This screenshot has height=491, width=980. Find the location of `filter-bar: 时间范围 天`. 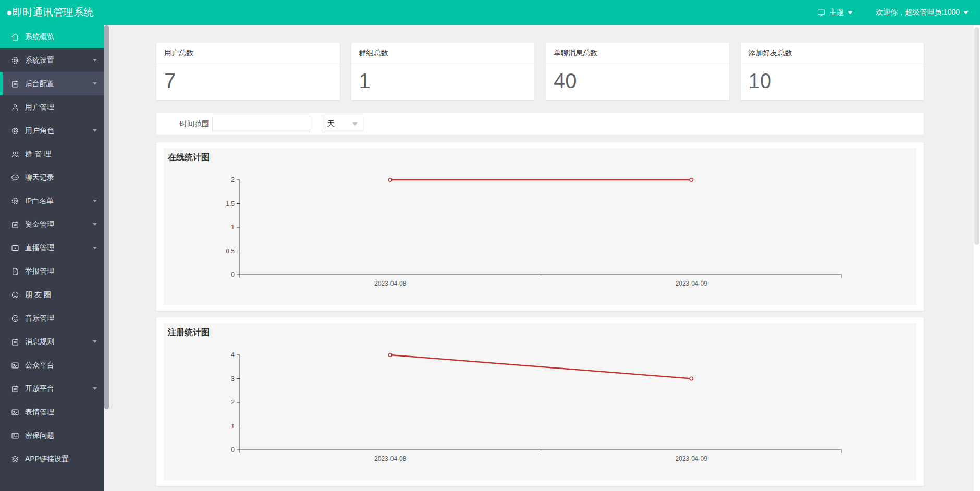

filter-bar: 时间范围 天 is located at coordinates (540, 124).